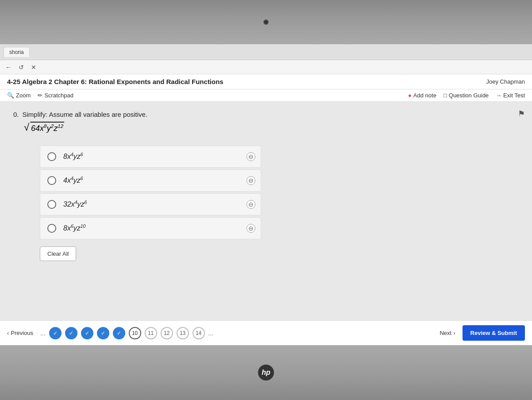  Describe the element at coordinates (266, 22) in the screenshot. I see `laptop-top-bezel` at that location.